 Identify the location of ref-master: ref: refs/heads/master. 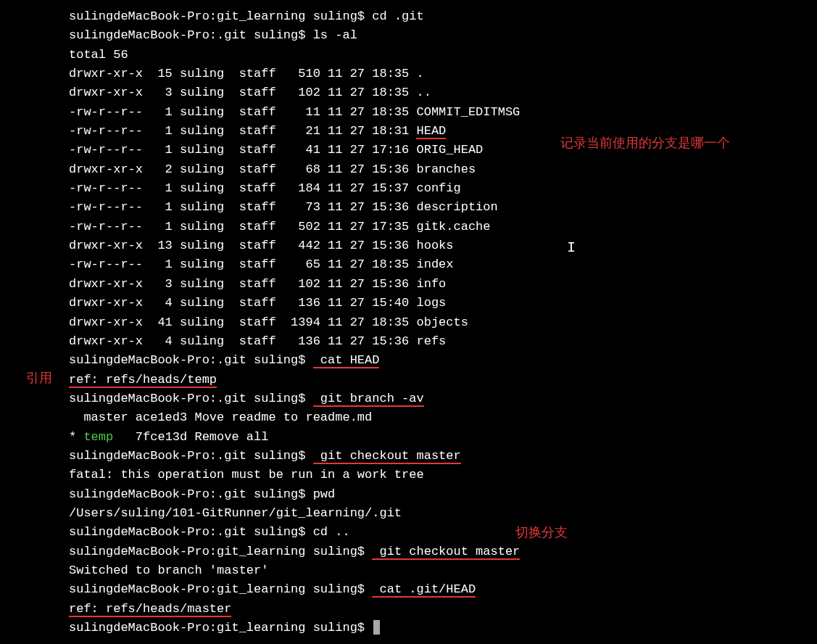
(443, 609).